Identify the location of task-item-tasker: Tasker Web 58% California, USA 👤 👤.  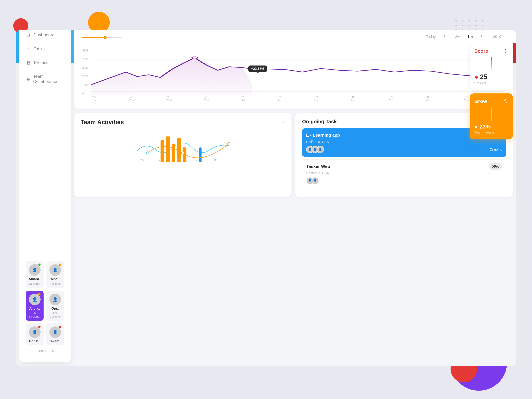
(404, 174).